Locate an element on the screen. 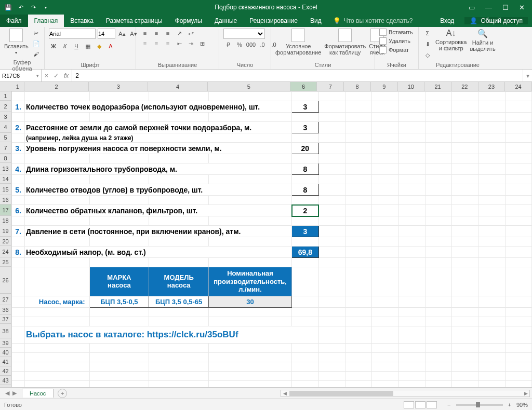  row-header: 37 is located at coordinates (5, 319).